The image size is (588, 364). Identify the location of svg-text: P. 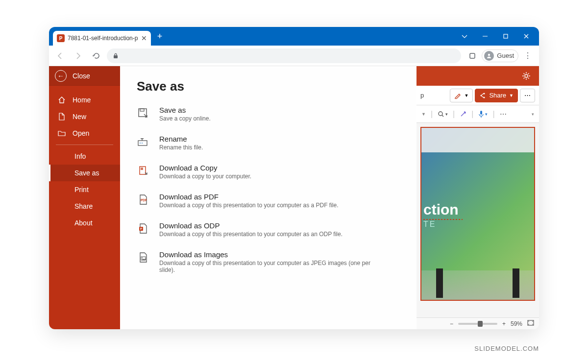
(141, 229).